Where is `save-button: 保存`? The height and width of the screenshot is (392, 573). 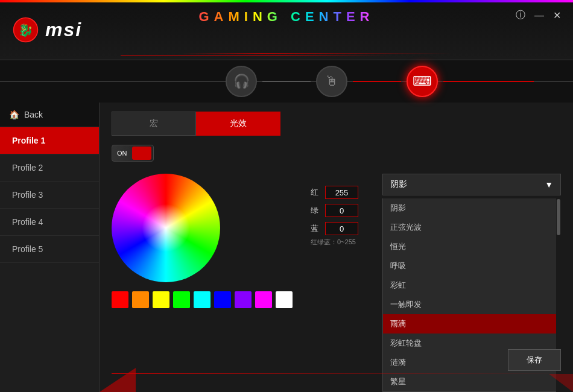
save-button: 保存 is located at coordinates (534, 360).